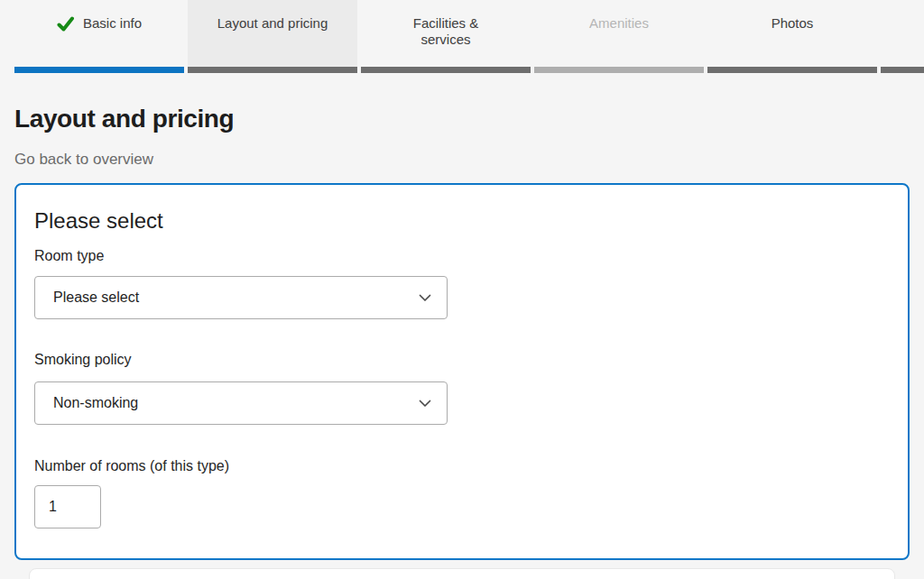  What do you see at coordinates (462, 256) in the screenshot?
I see `room-type-label: Room type` at bounding box center [462, 256].